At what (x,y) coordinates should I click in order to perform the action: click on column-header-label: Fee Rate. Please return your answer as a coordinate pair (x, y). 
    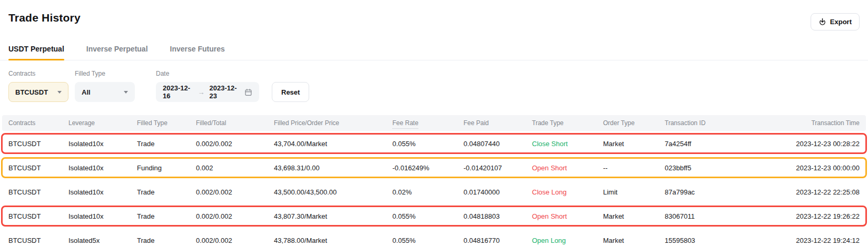
    Looking at the image, I should click on (406, 124).